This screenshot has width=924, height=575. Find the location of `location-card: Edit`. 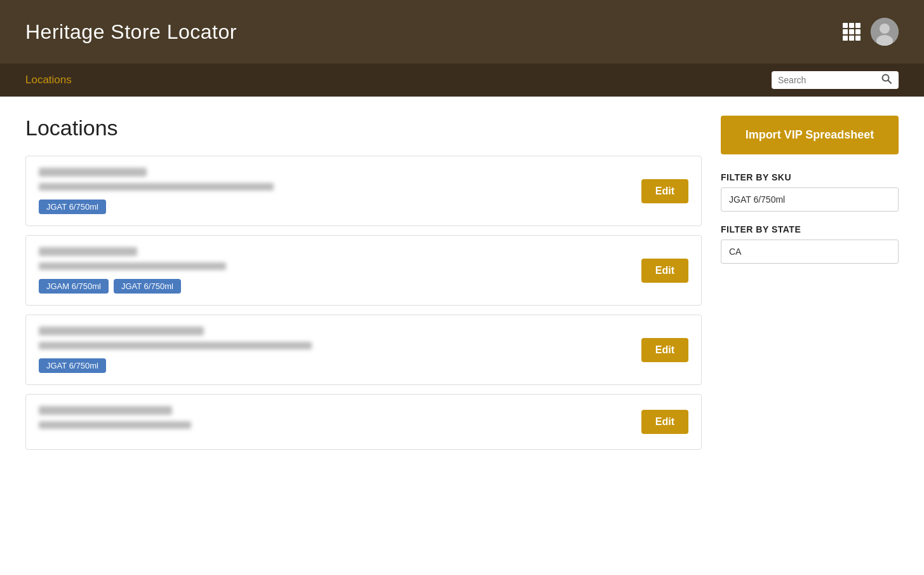

location-card: Edit is located at coordinates (363, 422).